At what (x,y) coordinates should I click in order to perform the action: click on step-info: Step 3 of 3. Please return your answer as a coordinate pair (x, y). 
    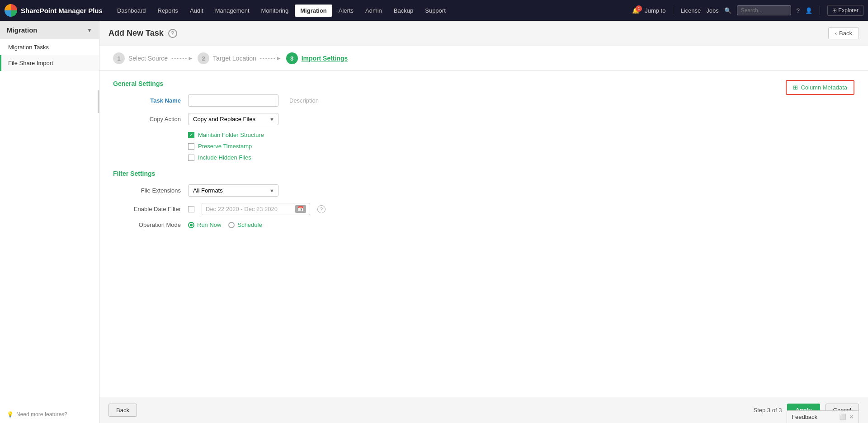
    Looking at the image, I should click on (768, 410).